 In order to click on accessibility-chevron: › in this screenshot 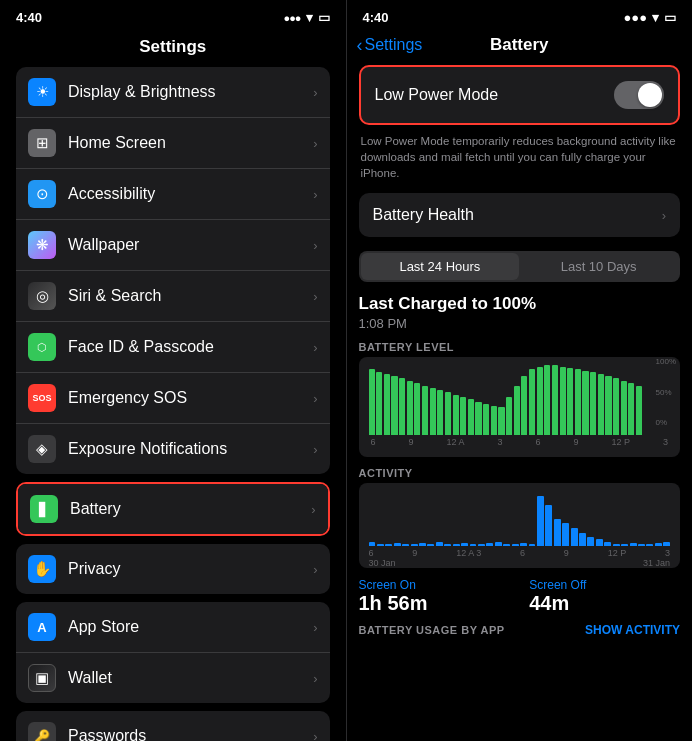, I will do `click(315, 194)`.